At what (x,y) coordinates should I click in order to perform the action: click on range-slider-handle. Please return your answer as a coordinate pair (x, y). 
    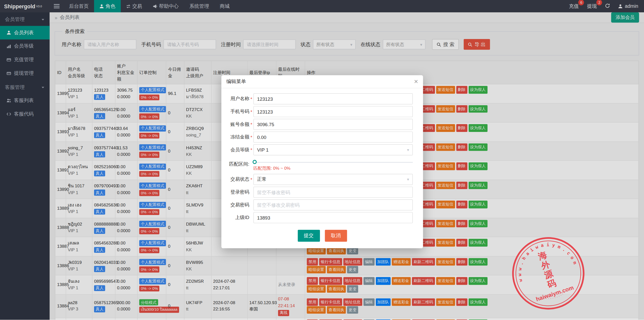
    Looking at the image, I should click on (255, 162).